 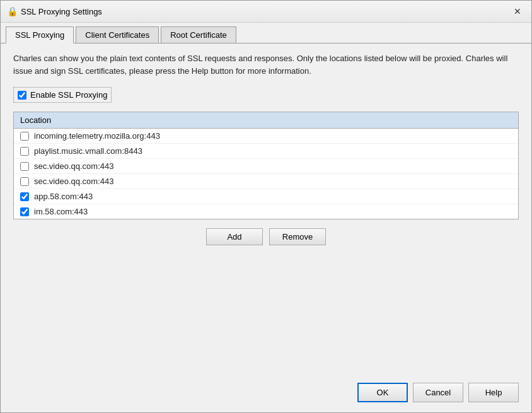 What do you see at coordinates (234, 237) in the screenshot?
I see `add-button: Add` at bounding box center [234, 237].